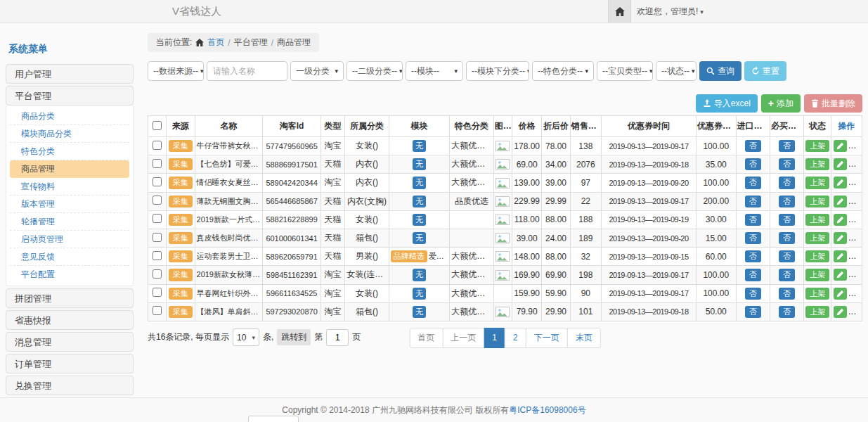 The height and width of the screenshot is (422, 868). I want to click on sidebar-group-平台管理: 平台管理, so click(70, 96).